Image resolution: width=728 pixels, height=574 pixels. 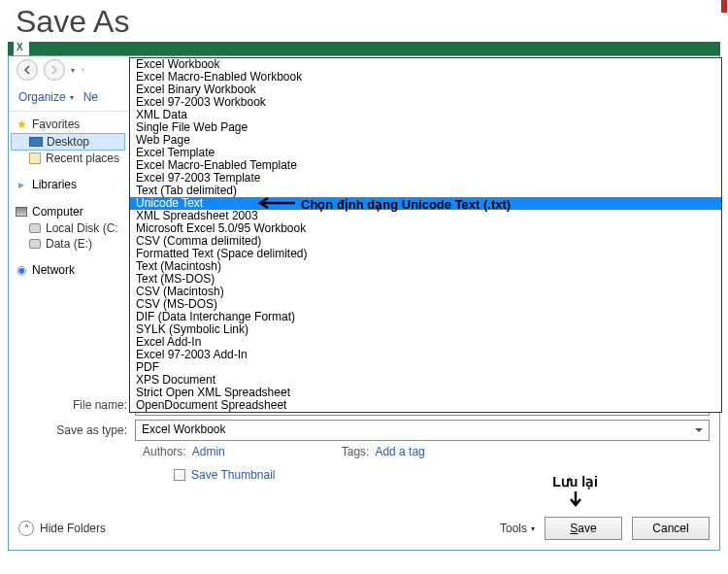 I want to click on dropdown-item: CSV (Macintosh), so click(x=425, y=291).